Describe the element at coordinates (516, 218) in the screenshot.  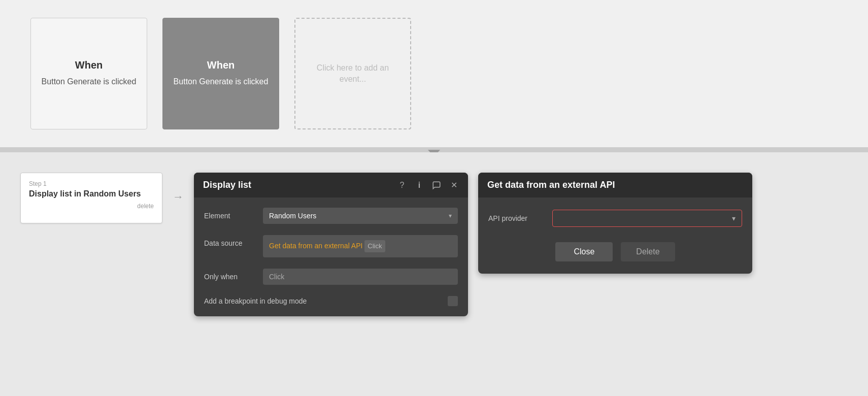
I see `api-provider-label: API provider` at that location.